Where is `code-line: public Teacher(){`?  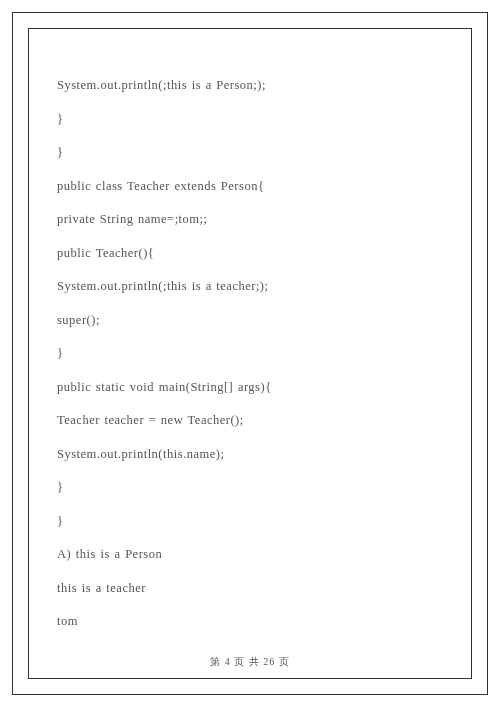 code-line: public Teacher(){ is located at coordinates (250, 254).